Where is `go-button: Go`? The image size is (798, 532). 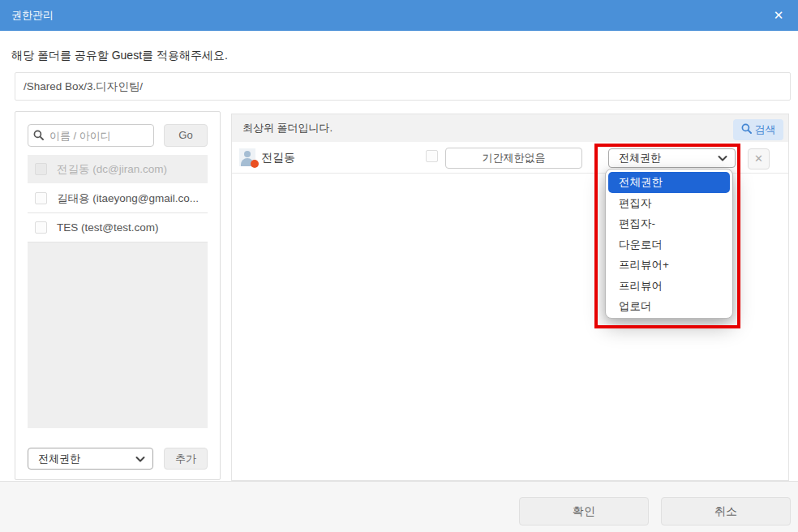
go-button: Go is located at coordinates (186, 135).